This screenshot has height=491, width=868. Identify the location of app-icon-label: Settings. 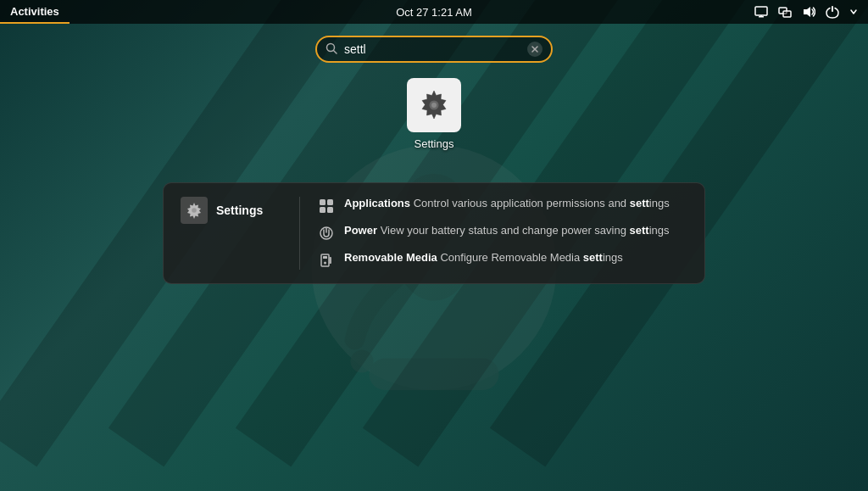
(434, 144).